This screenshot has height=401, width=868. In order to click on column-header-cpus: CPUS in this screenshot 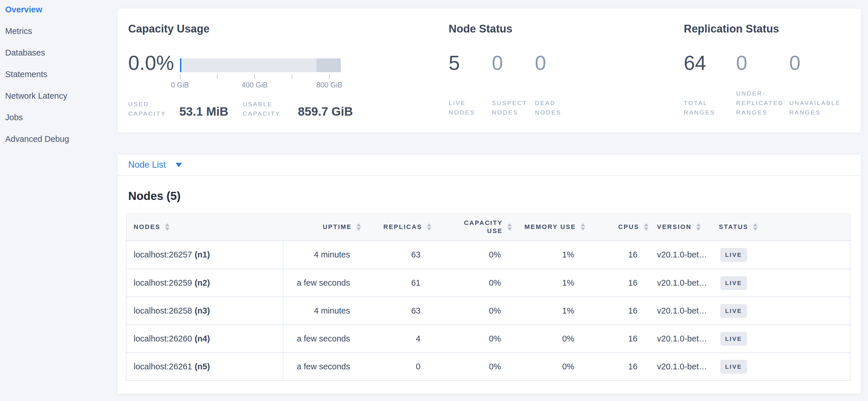, I will do `click(620, 227)`.